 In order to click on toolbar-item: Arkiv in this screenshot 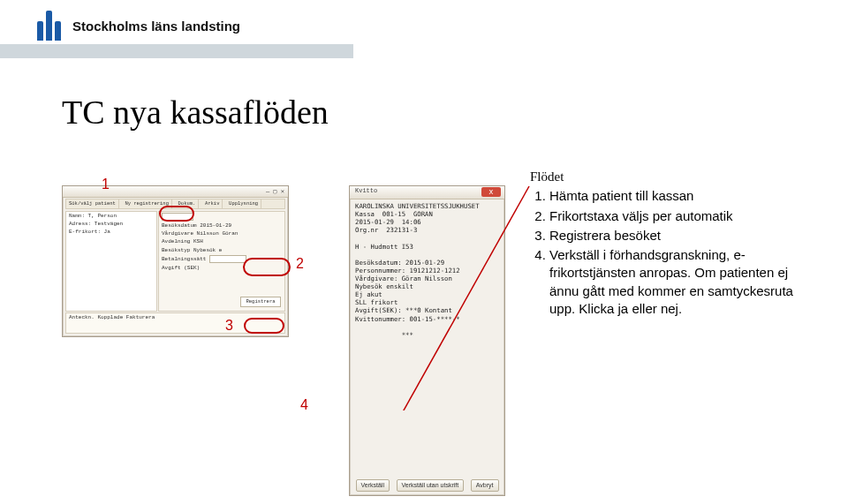, I will do `click(213, 204)`.